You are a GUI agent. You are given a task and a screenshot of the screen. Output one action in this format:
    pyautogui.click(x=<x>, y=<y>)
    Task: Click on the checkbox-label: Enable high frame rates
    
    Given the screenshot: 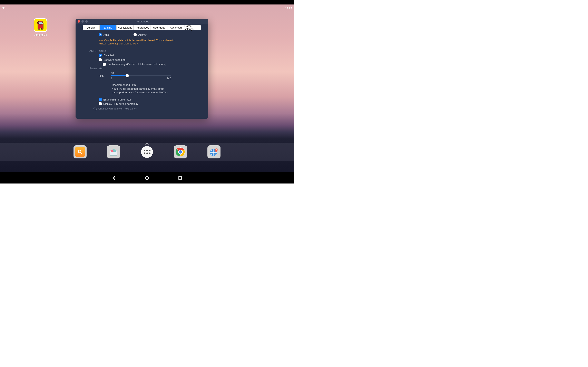 What is the action you would take?
    pyautogui.click(x=117, y=100)
    